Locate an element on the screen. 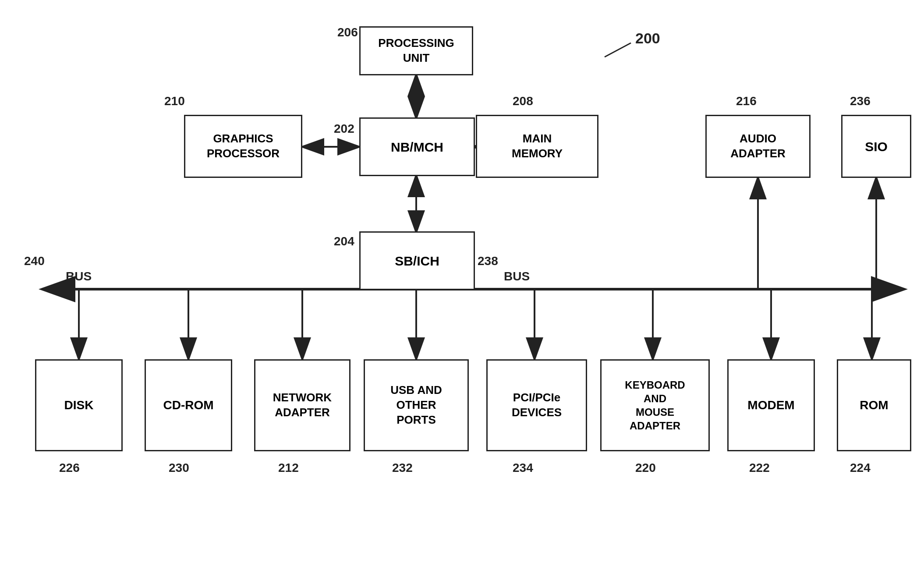 This screenshot has height=588, width=924. ref-236: 236 is located at coordinates (860, 101).